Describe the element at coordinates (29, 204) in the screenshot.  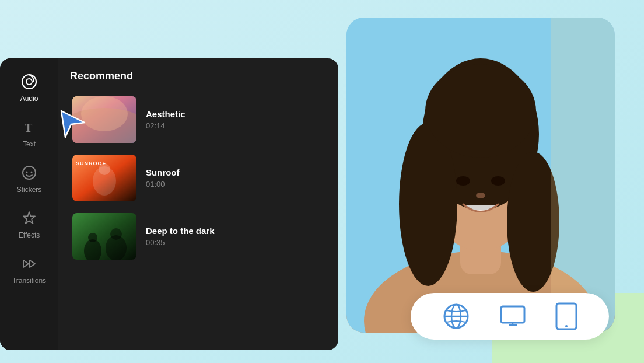
I see `sidebar: Audio T Text Stickers` at that location.